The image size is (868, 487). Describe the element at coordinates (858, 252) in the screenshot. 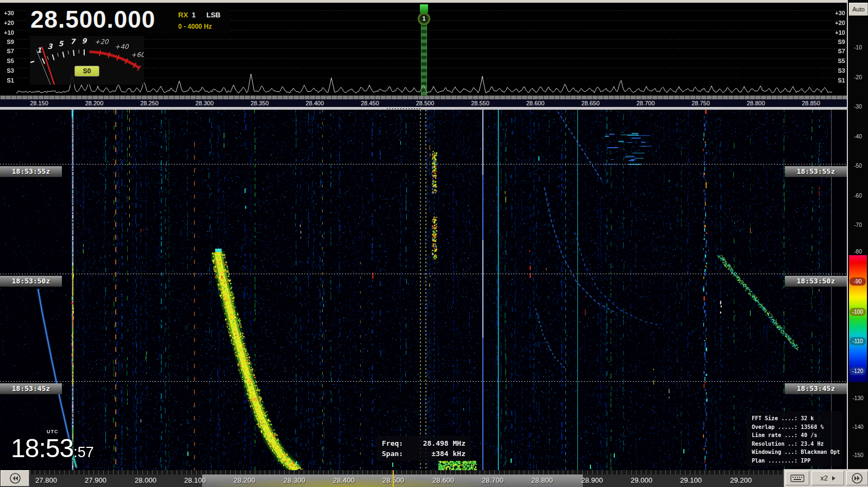

I see `db-scale-label: -80` at that location.